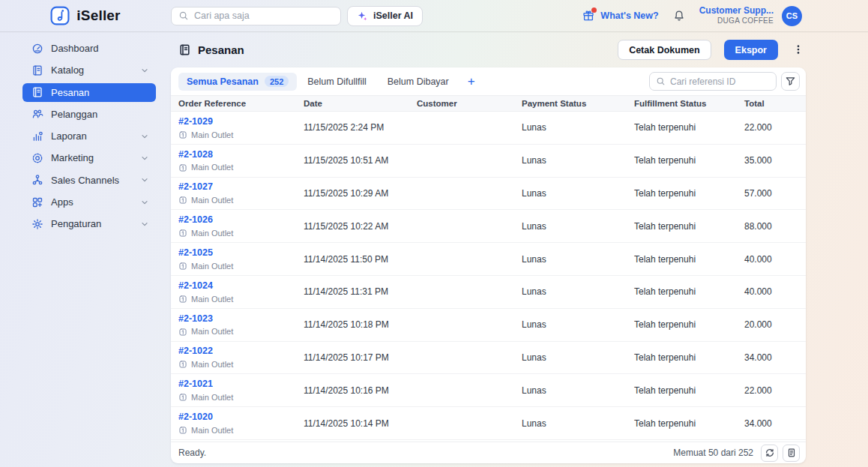  Describe the element at coordinates (720, 82) in the screenshot. I see `reference-search-input` at that location.